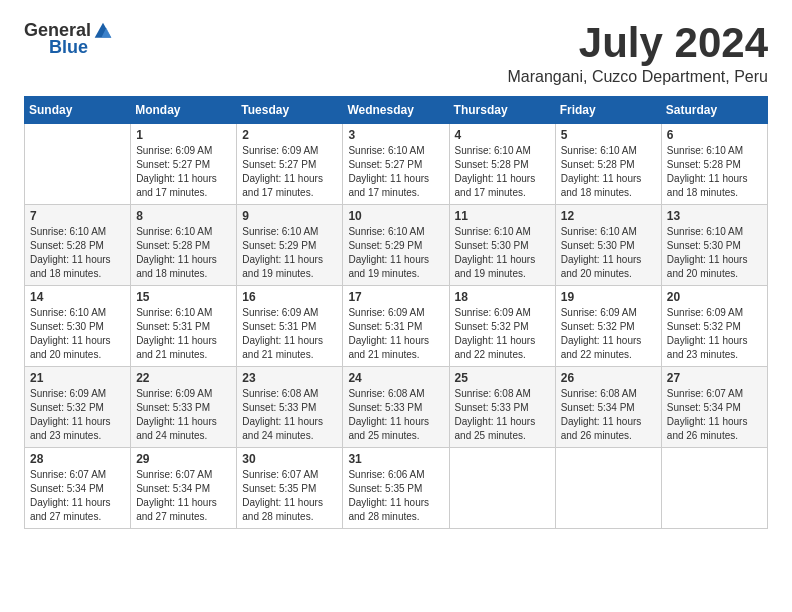 Image resolution: width=792 pixels, height=612 pixels. I want to click on day-number: 14, so click(78, 297).